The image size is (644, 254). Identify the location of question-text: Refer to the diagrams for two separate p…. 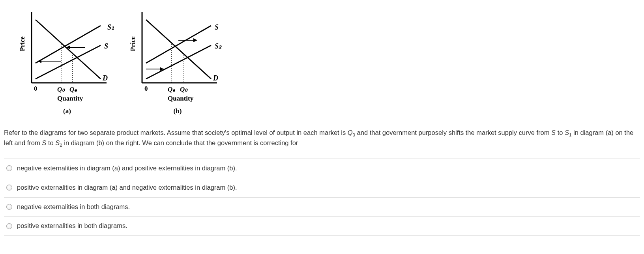
(322, 138).